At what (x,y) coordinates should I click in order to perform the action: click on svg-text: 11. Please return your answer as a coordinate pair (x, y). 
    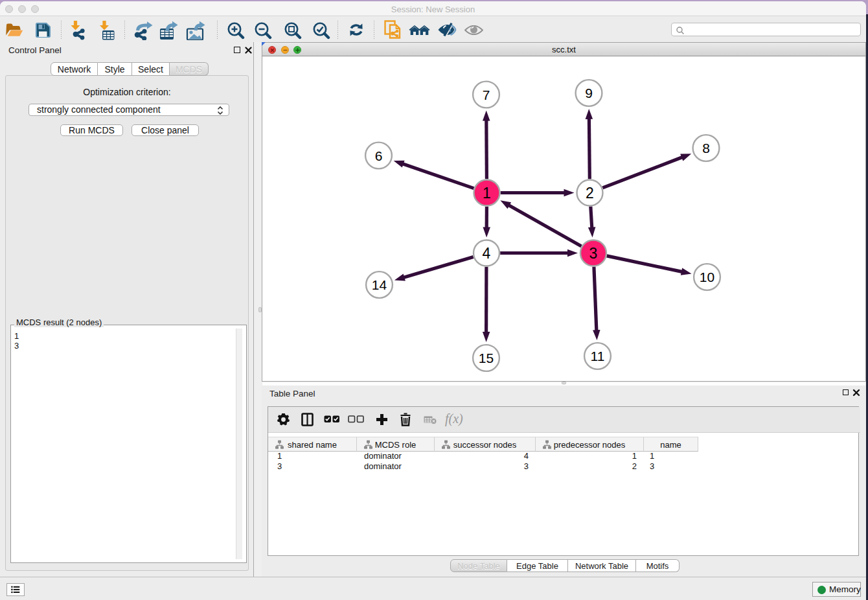
    Looking at the image, I should click on (598, 356).